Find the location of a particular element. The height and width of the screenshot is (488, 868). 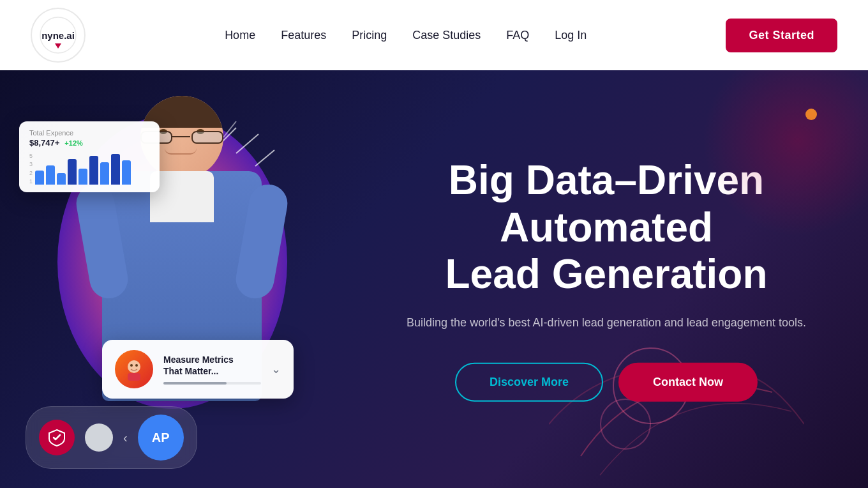

nav-case-studies: Case Studies is located at coordinates (447, 36).